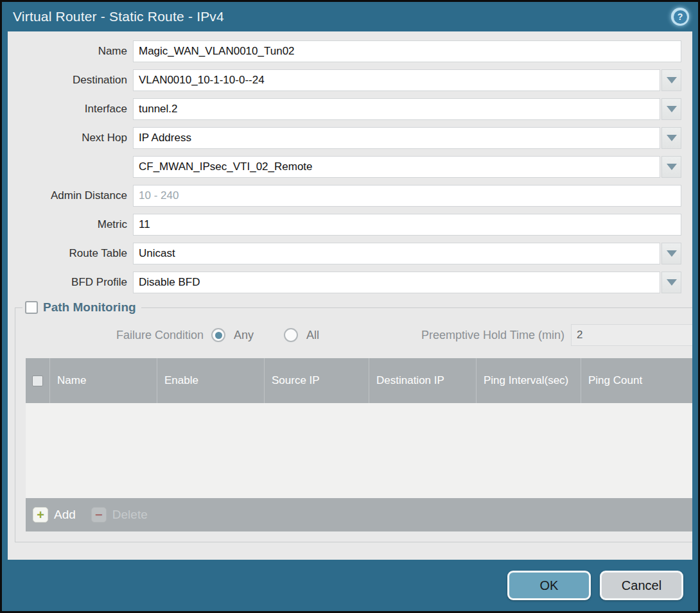  What do you see at coordinates (113, 335) in the screenshot?
I see `failure-condition-label: Failure Condition` at bounding box center [113, 335].